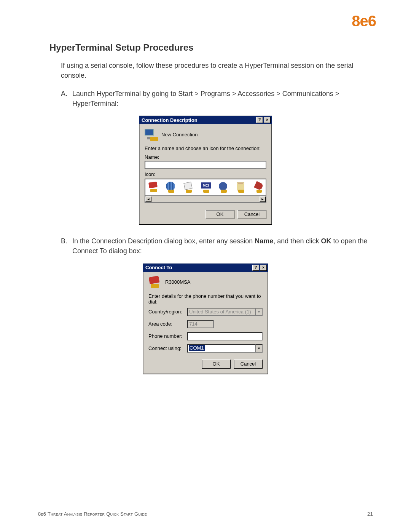  I want to click on step-b-marker: B., so click(67, 246).